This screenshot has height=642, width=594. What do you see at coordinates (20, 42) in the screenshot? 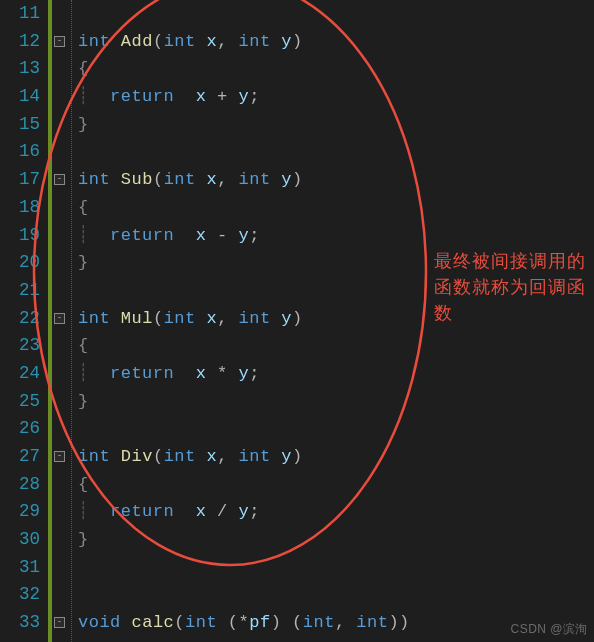
I see `line-number: 12` at bounding box center [20, 42].